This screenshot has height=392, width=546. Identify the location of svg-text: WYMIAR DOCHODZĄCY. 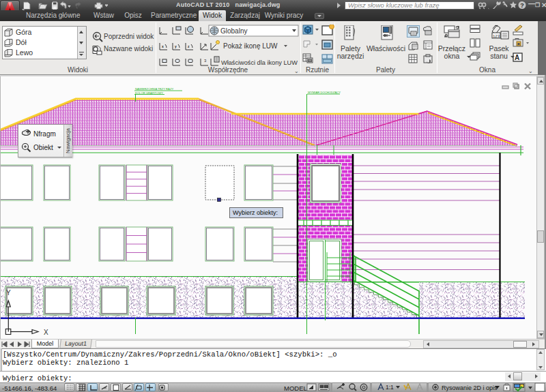
(324, 93).